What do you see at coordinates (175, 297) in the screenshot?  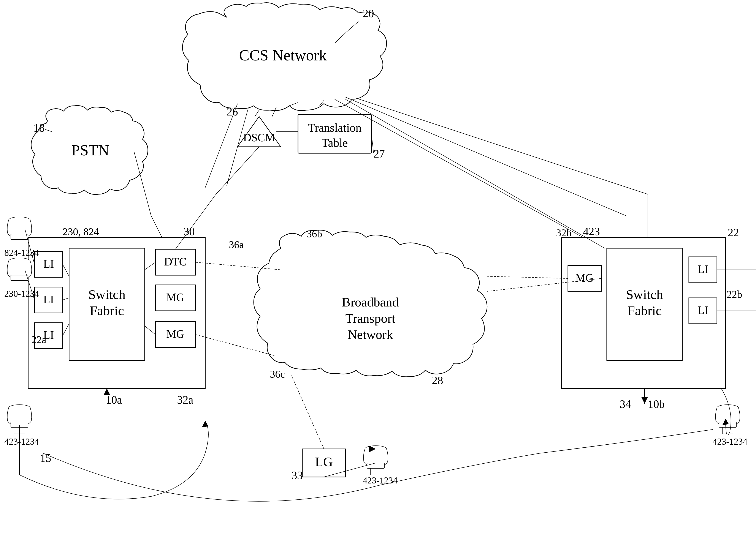 I see `mg1-label: MG` at bounding box center [175, 297].